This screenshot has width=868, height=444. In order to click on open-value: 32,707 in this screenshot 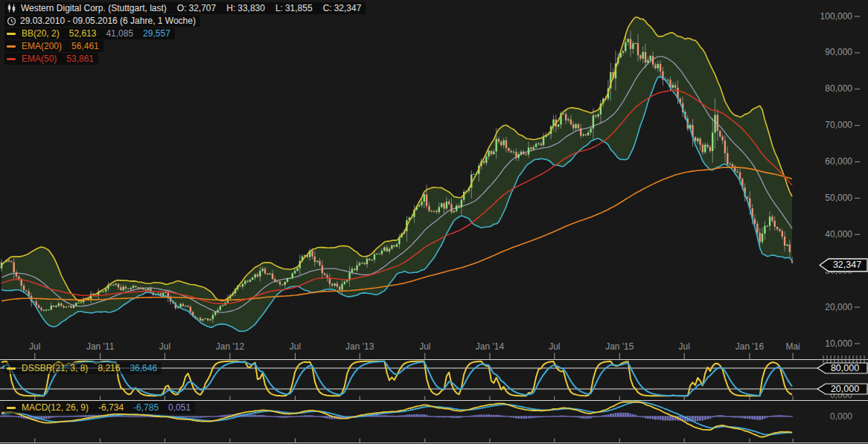, I will do `click(202, 8)`.